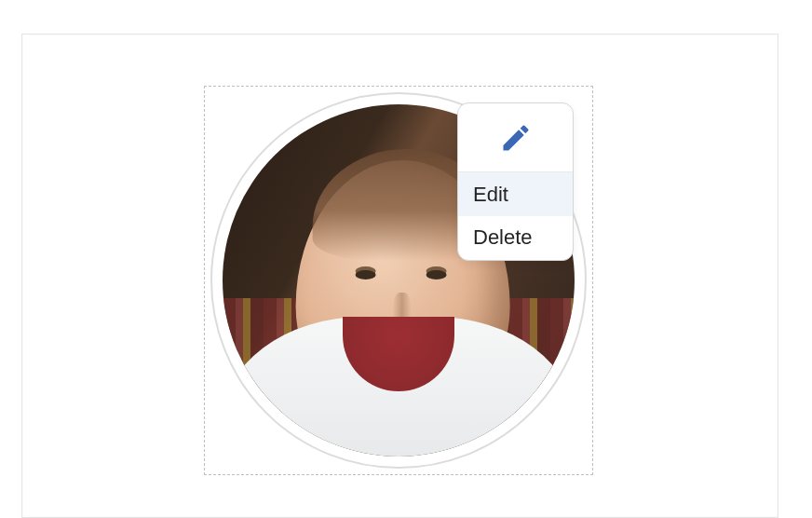 Image resolution: width=812 pixels, height=518 pixels. What do you see at coordinates (516, 216) in the screenshot?
I see `avatar-action-menu: Edit Delete` at bounding box center [516, 216].